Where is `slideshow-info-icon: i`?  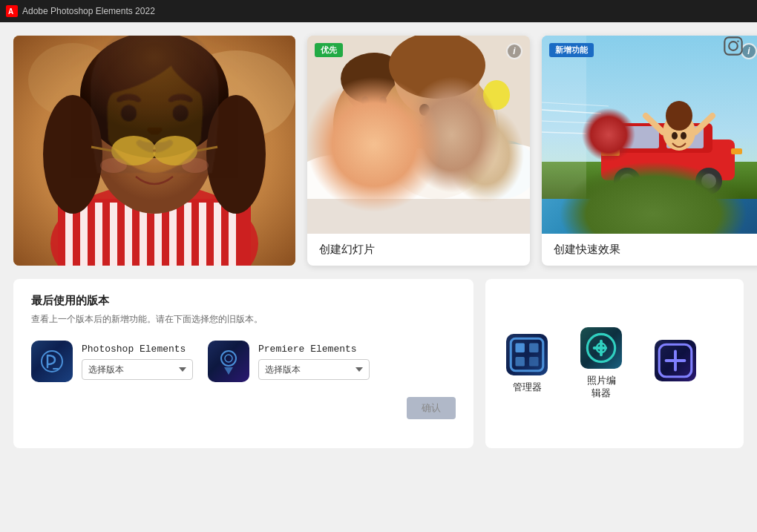 slideshow-info-icon: i is located at coordinates (514, 51).